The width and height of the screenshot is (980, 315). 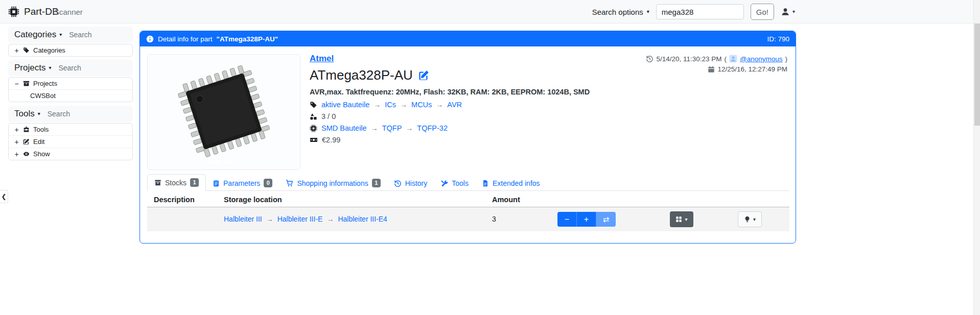 What do you see at coordinates (68, 12) in the screenshot?
I see `nav-link-scanner: Scanner` at bounding box center [68, 12].